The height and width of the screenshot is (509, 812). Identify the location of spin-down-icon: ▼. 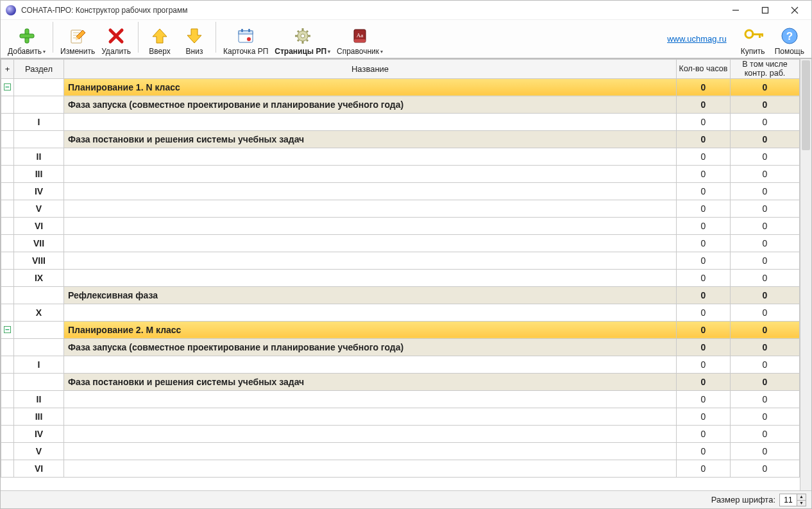
(801, 503).